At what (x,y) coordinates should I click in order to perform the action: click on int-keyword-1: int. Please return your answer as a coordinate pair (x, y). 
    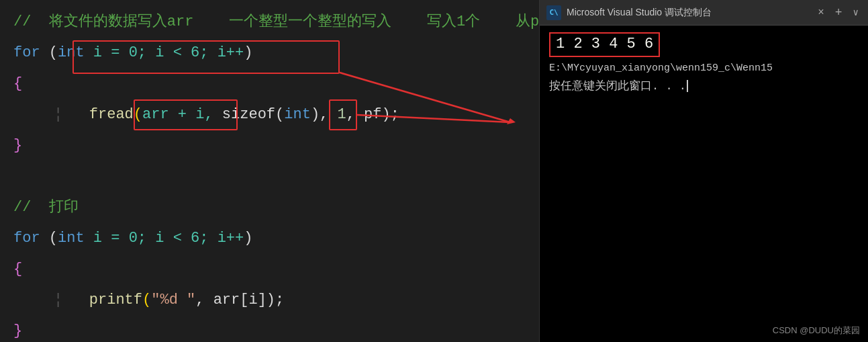
    Looking at the image, I should click on (71, 53).